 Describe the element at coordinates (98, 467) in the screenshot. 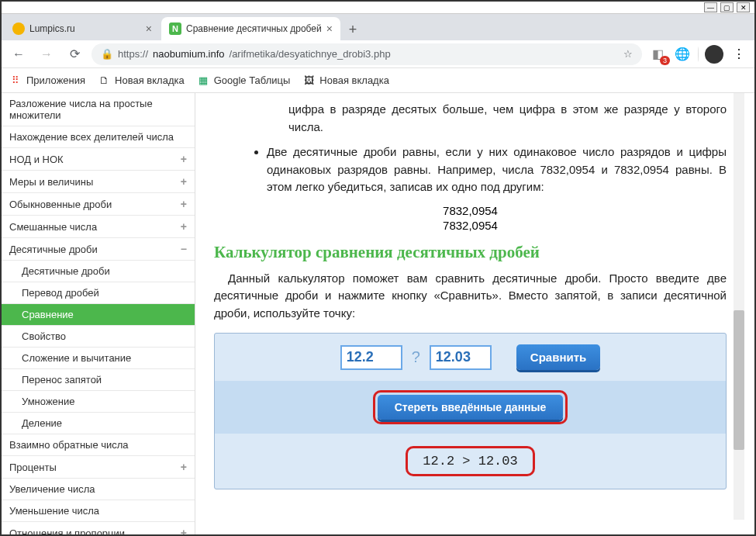

I see `sidebar-item: Проценты+` at that location.